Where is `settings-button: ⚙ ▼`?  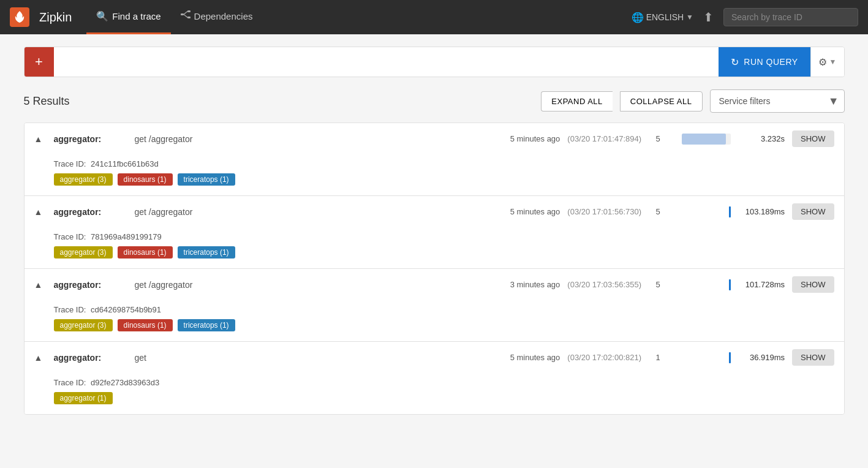 settings-button: ⚙ ▼ is located at coordinates (827, 62).